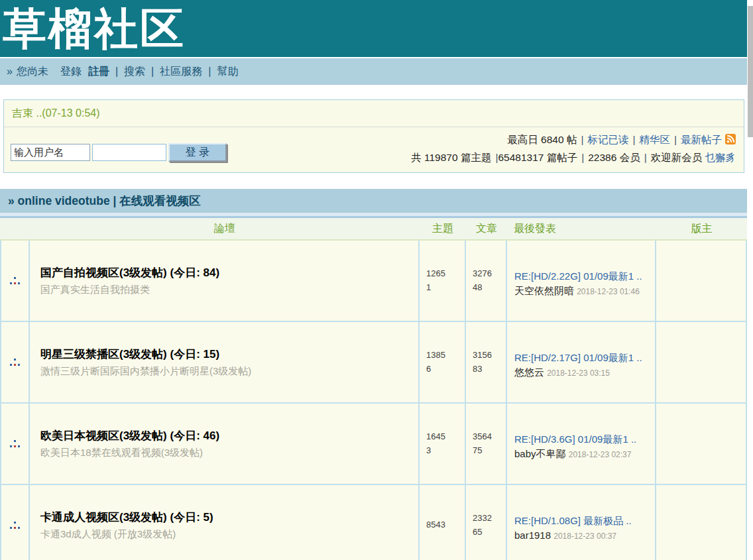 The height and width of the screenshot is (560, 753). What do you see at coordinates (50, 152) in the screenshot?
I see `username-input` at bounding box center [50, 152].